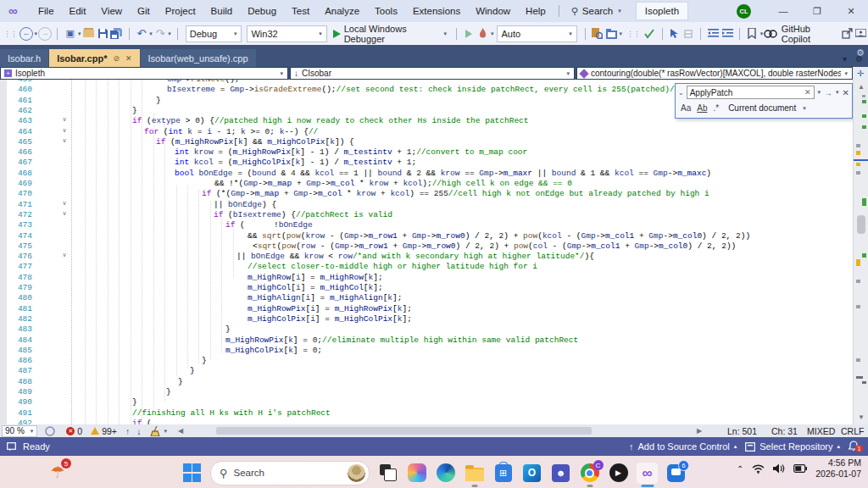  What do you see at coordinates (494, 247) in the screenshot?
I see `code-line: <sqrt(pow(row - (Gmp->m_row1 + Gmp->m_ro…` at bounding box center [494, 247].